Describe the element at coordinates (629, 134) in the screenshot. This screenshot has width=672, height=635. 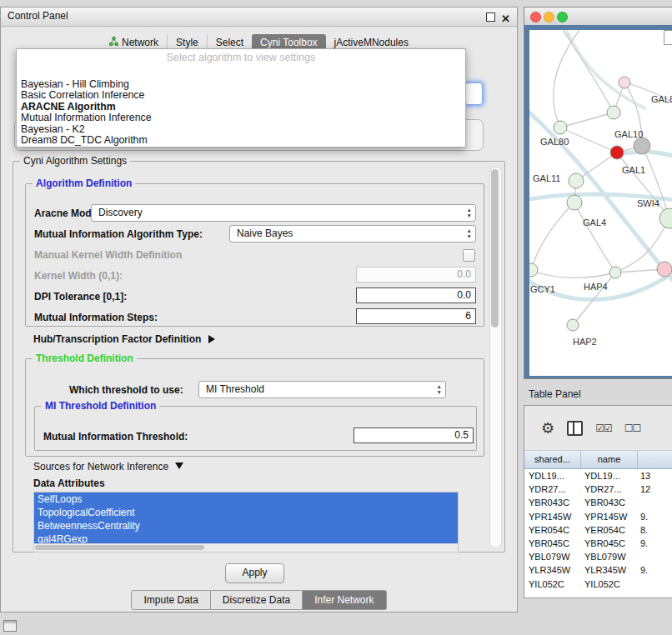
I see `node-label-gal10: GAL10` at that location.